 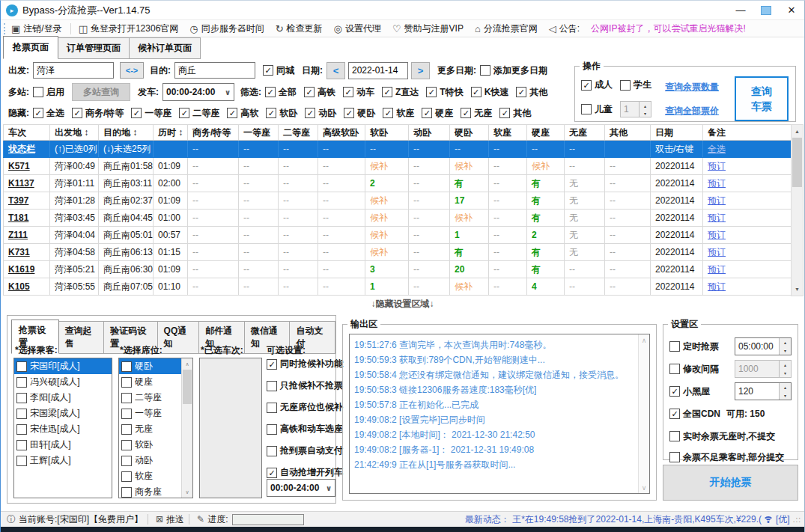 What do you see at coordinates (694, 370) in the screenshot?
I see `interval-checkbox: 修改间隔` at bounding box center [694, 370].